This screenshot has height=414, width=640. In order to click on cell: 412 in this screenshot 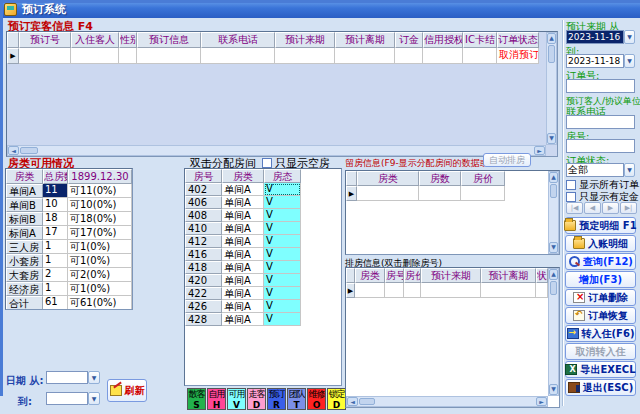, I will do `click(204, 242)`.